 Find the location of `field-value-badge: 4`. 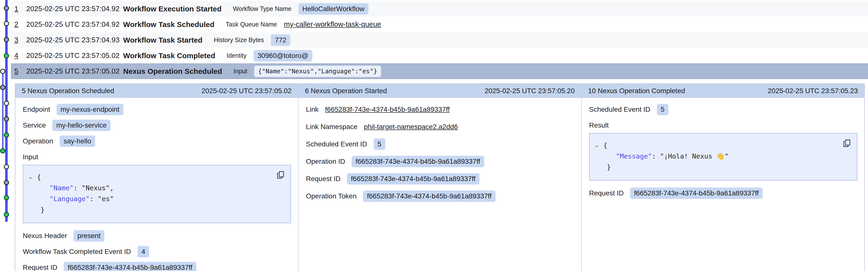

field-value-badge: 4 is located at coordinates (144, 252).